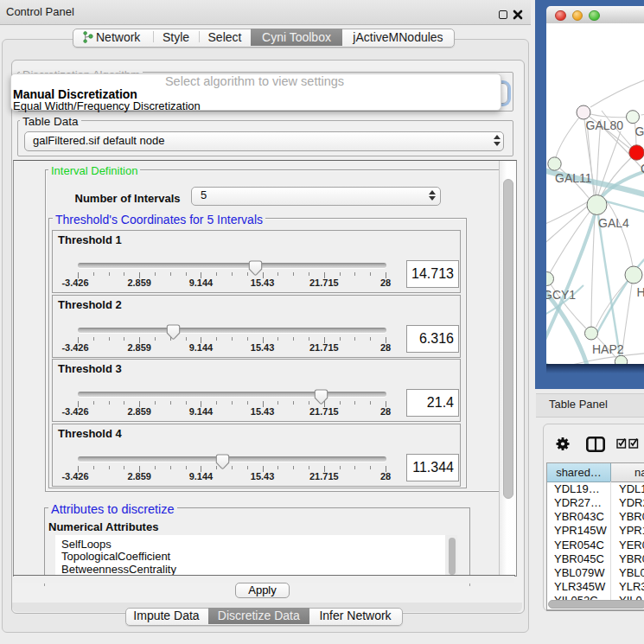 The width and height of the screenshot is (644, 644). What do you see at coordinates (642, 169) in the screenshot?
I see `svg-text: C` at bounding box center [642, 169].